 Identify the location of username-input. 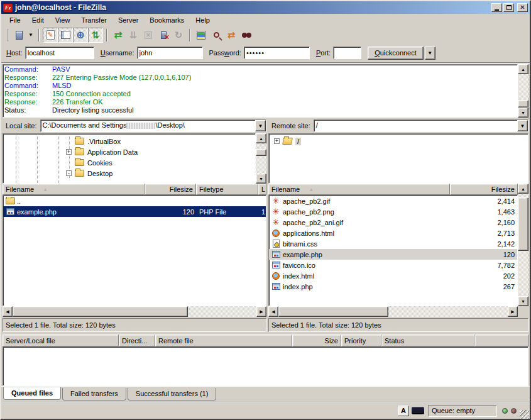
(170, 53).